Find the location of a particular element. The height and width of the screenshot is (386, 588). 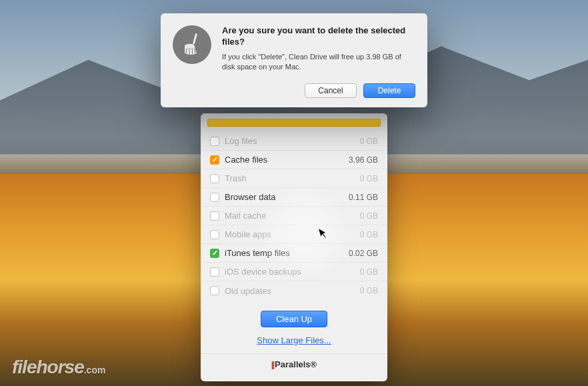

confirm-delete-dialog: Are you sure you want to delete the sele… is located at coordinates (294, 60).